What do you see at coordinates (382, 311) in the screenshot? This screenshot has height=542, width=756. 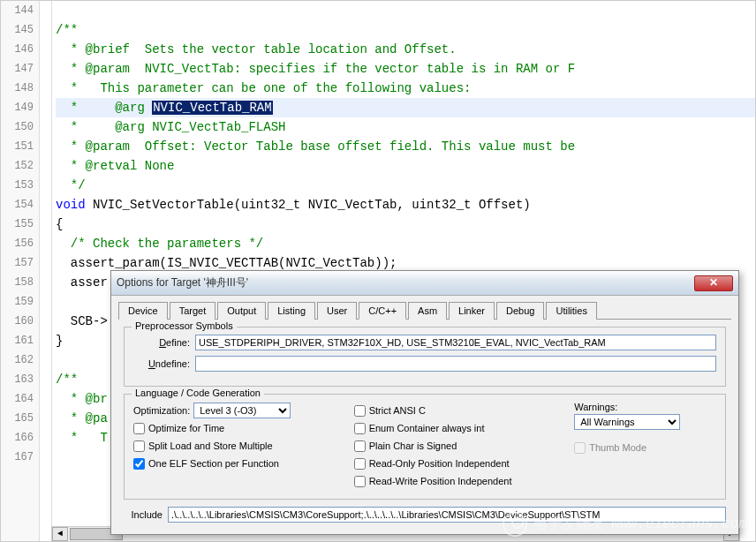 I see `tab-cc: C/C++` at bounding box center [382, 311].